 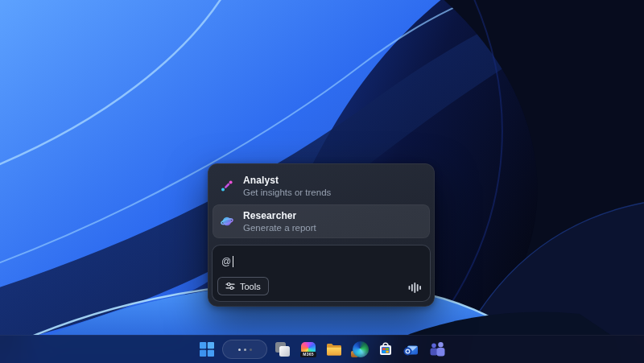 What do you see at coordinates (226, 262) in the screenshot?
I see `prompt-text: @` at bounding box center [226, 262].